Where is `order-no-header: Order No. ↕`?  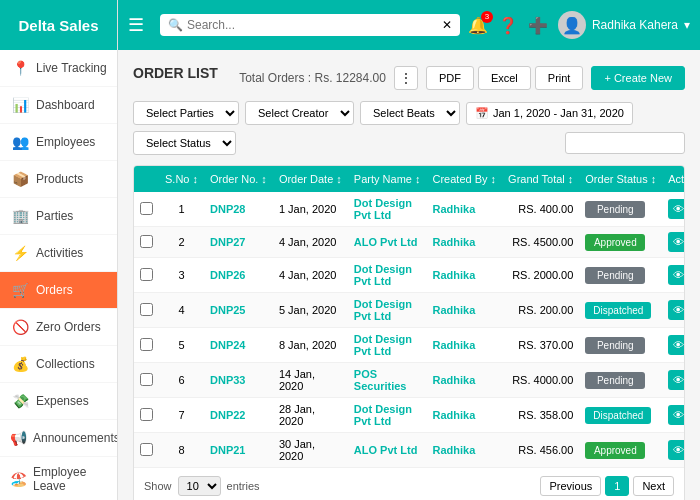
order-no-header: Order No. ↕ is located at coordinates (238, 179).